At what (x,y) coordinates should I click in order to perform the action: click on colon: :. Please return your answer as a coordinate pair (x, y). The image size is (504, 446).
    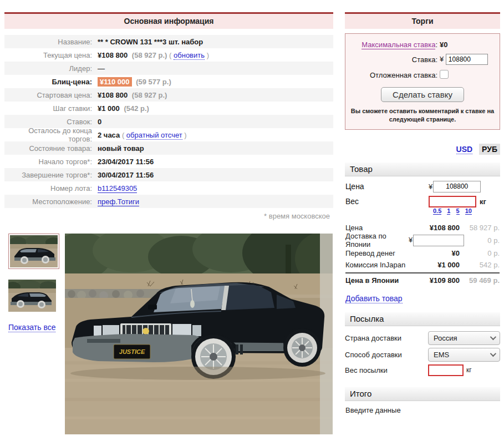
    Looking at the image, I should click on (436, 44).